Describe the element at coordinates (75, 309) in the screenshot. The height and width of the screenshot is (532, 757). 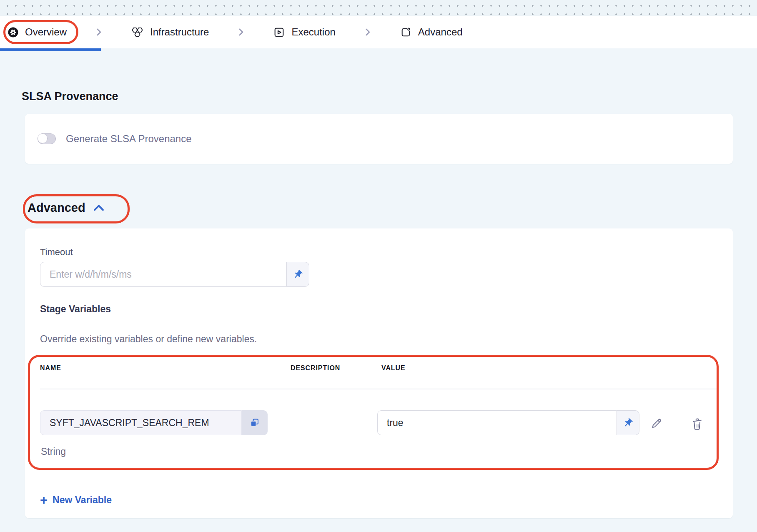
I see `stage-variables-heading: Stage Variables` at that location.